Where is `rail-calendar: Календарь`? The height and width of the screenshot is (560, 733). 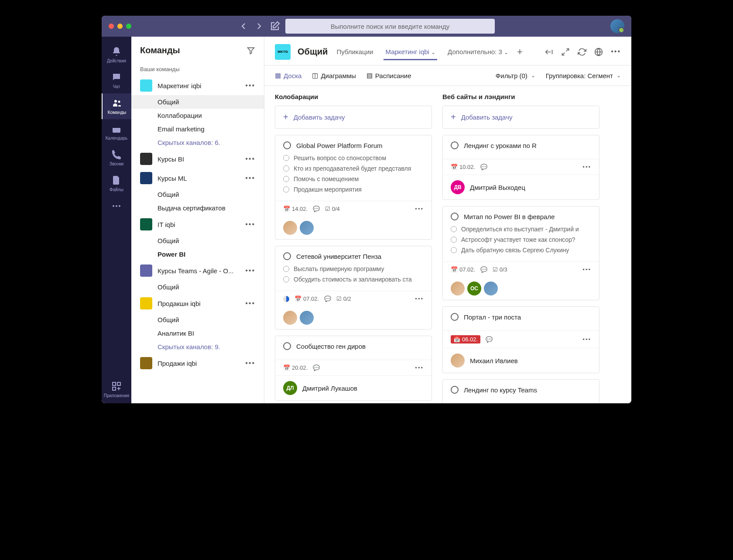 rail-calendar: Календарь is located at coordinates (116, 132).